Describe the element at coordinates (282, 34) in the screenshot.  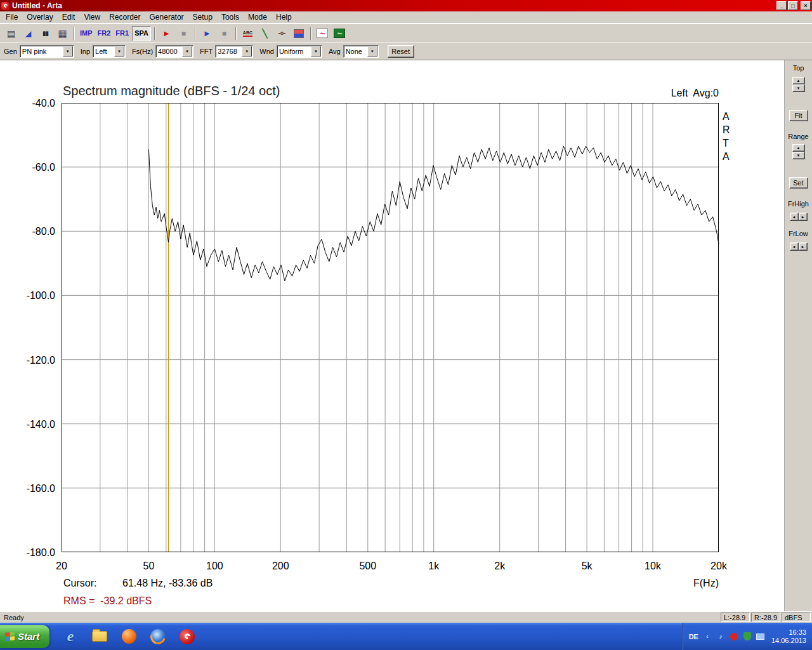
I see `level-probe-icon: -o-` at that location.